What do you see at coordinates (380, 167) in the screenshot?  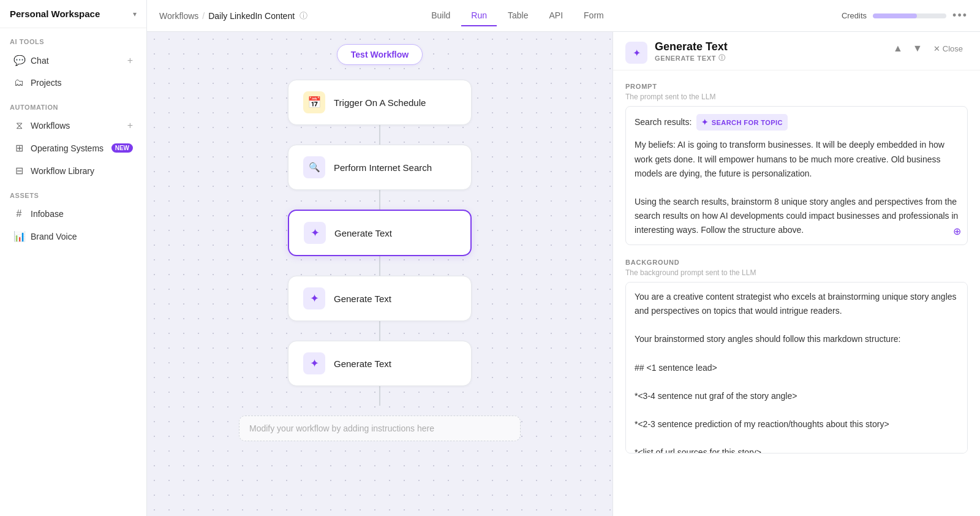 I see `node-search: 🔍 Perform Internet Search` at bounding box center [380, 167].